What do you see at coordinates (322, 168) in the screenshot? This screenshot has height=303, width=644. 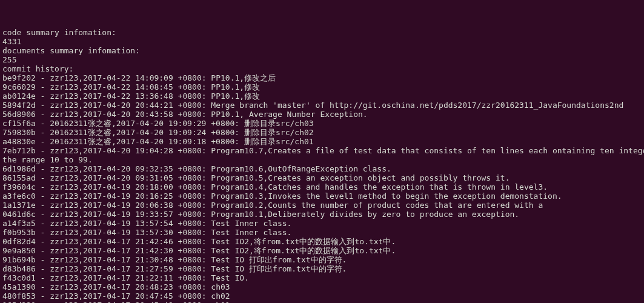 I see `commit-line: 6d1986d - zzr123,2017-04-20 09:32:35 +08…` at bounding box center [322, 168].